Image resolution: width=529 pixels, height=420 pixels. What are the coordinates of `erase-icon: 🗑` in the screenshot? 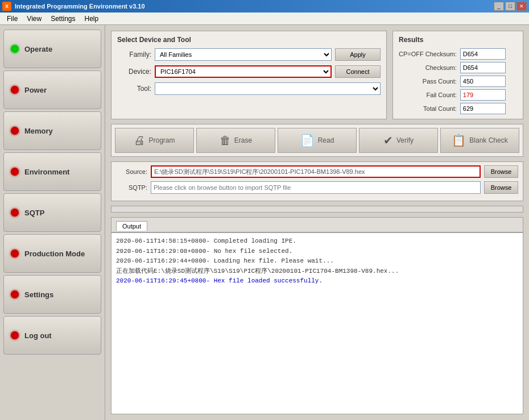 It's located at (225, 141).